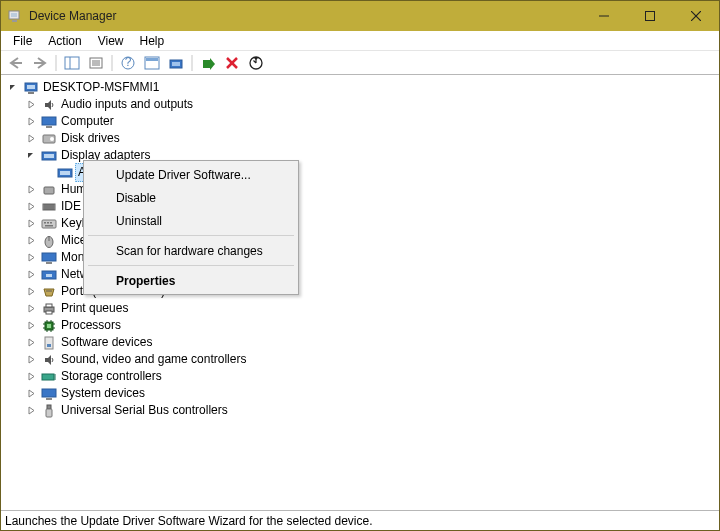  What do you see at coordinates (88, 122) in the screenshot?
I see `tree-label: Computer` at bounding box center [88, 122].